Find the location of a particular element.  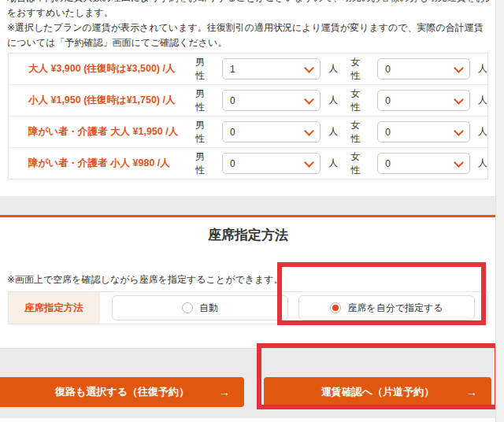

option-label: 座席を自分で指定する is located at coordinates (395, 309).